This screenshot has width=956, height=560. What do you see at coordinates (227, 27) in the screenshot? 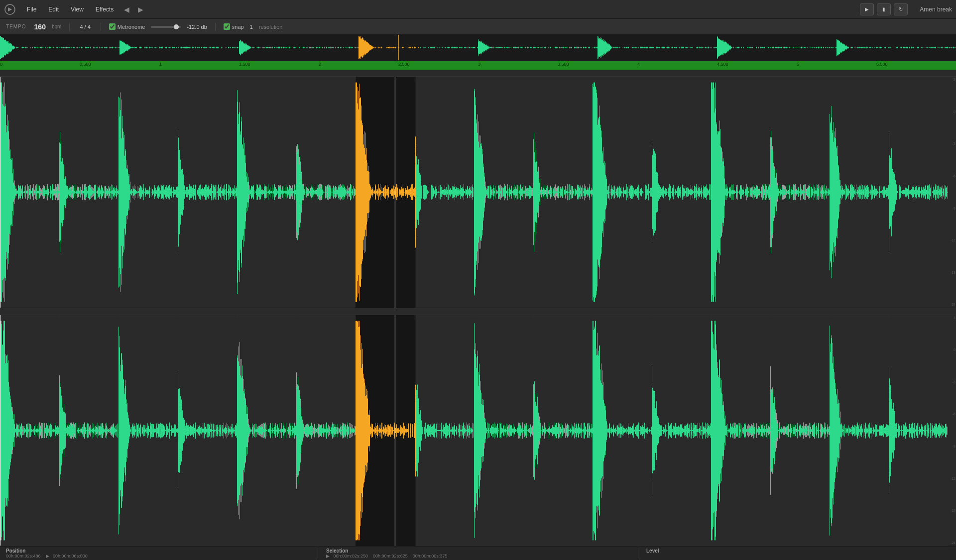
I see `snap-checkbox` at bounding box center [227, 27].